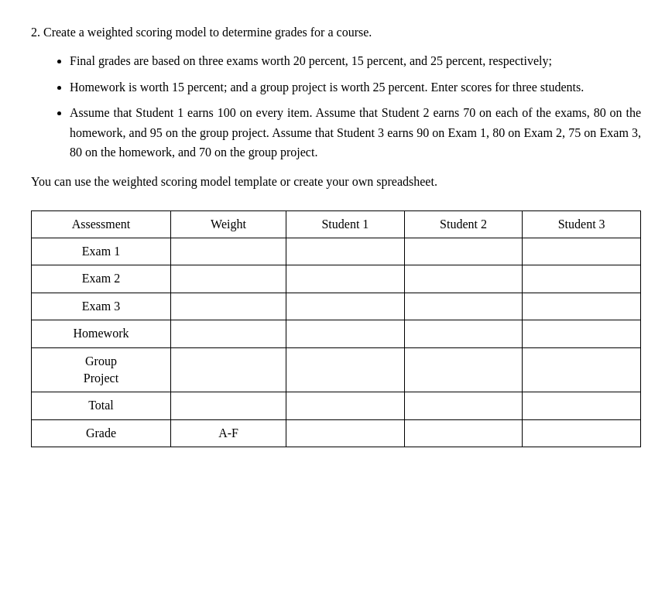 Image resolution: width=672 pixels, height=616 pixels. Describe the element at coordinates (101, 279) in the screenshot. I see `cell-assessment-1: Exam 2` at that location.